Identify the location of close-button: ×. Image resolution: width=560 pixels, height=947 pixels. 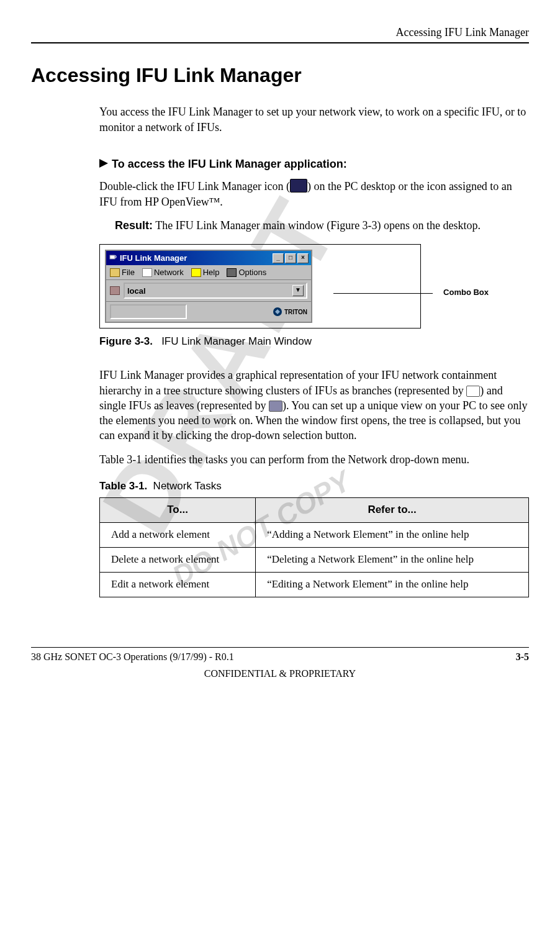
(303, 258).